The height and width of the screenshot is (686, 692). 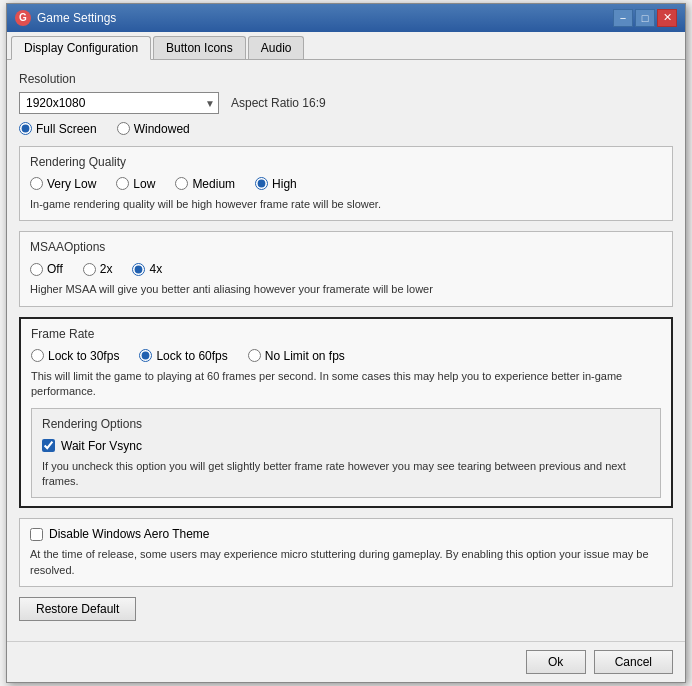 I want to click on msaa-2x-radio, so click(x=90, y=270).